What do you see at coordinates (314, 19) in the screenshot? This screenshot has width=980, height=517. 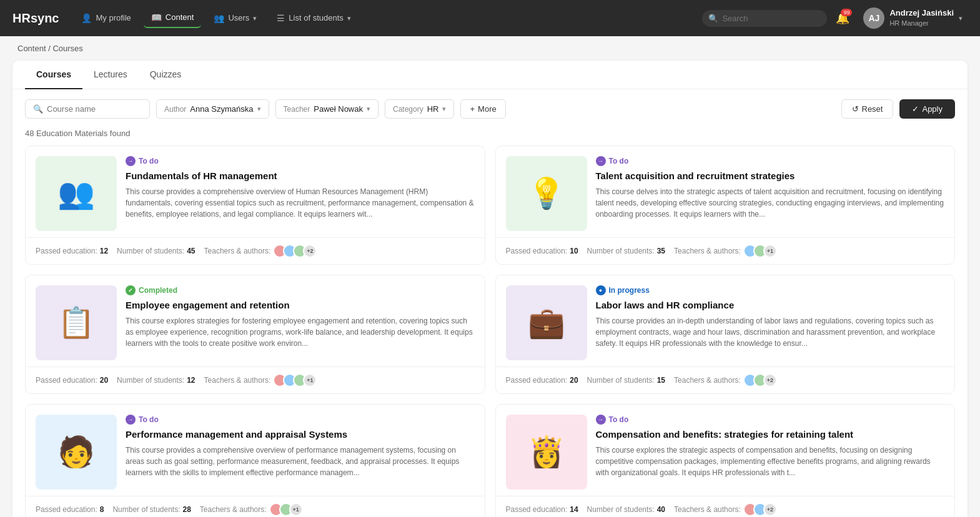 I see `nav-list-of-students: ☰ List of students ▾` at bounding box center [314, 19].